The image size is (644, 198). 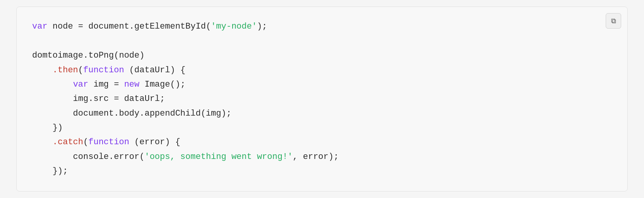 What do you see at coordinates (47, 128) in the screenshot?
I see `code-token: })` at bounding box center [47, 128].